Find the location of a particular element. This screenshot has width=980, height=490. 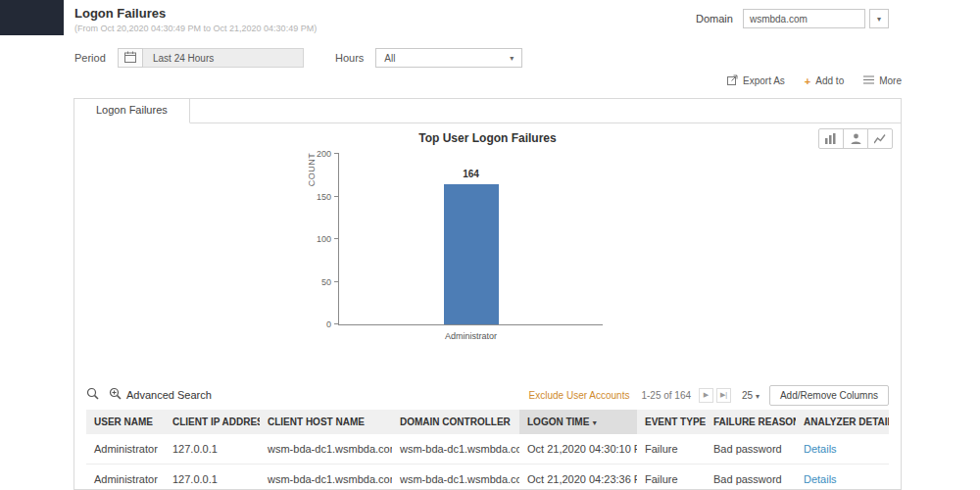

column-header: EVENT TYPE is located at coordinates (671, 421).